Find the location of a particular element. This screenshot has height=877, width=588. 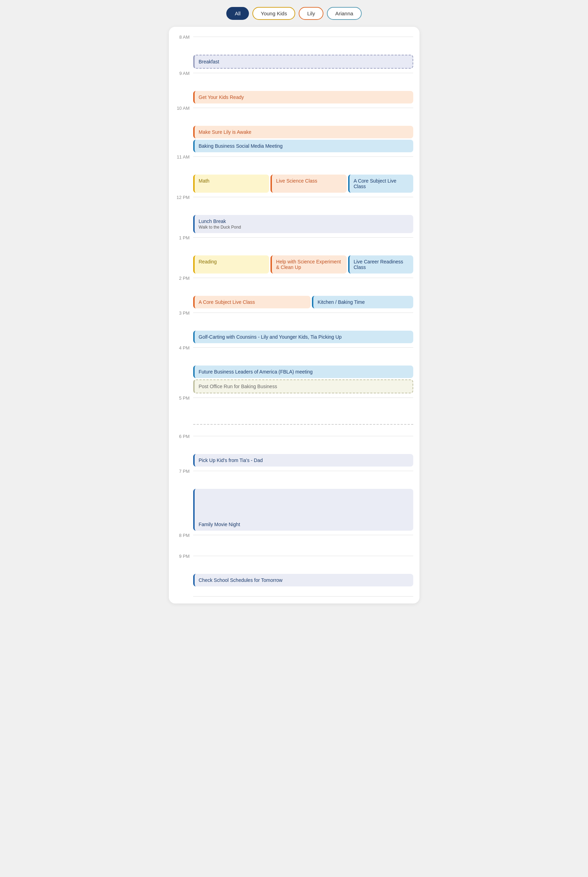

events-area-9am: Get Your Kids Ready is located at coordinates (303, 97).